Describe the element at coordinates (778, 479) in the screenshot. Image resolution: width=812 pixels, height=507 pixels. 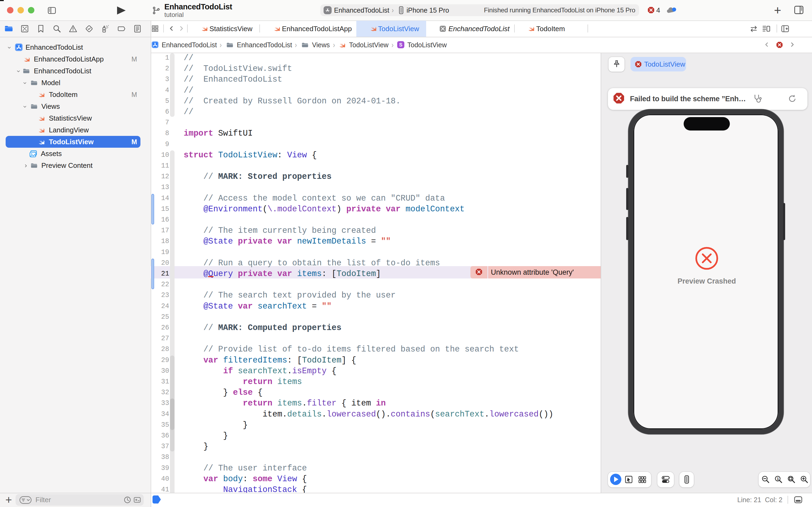
I see `svg-text: 1` at that location.